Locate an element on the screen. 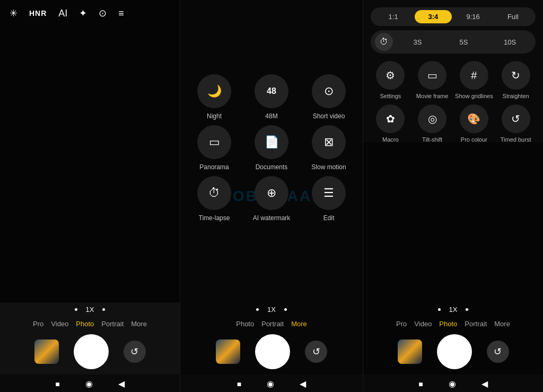  home-icon-left: ◉ is located at coordinates (89, 384).